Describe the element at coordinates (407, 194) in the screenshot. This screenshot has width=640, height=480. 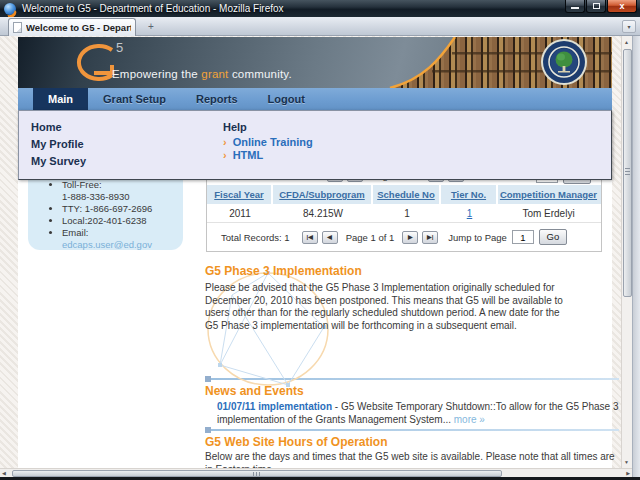
I see `header-schedule-no: Schedule No` at that location.